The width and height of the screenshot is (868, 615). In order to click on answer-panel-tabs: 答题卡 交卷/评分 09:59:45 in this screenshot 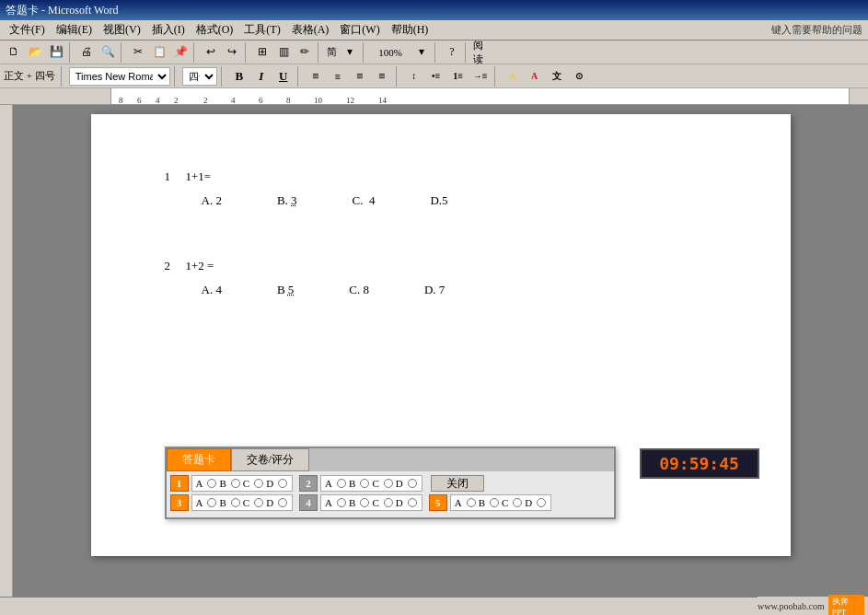, I will do `click(390, 460)`.